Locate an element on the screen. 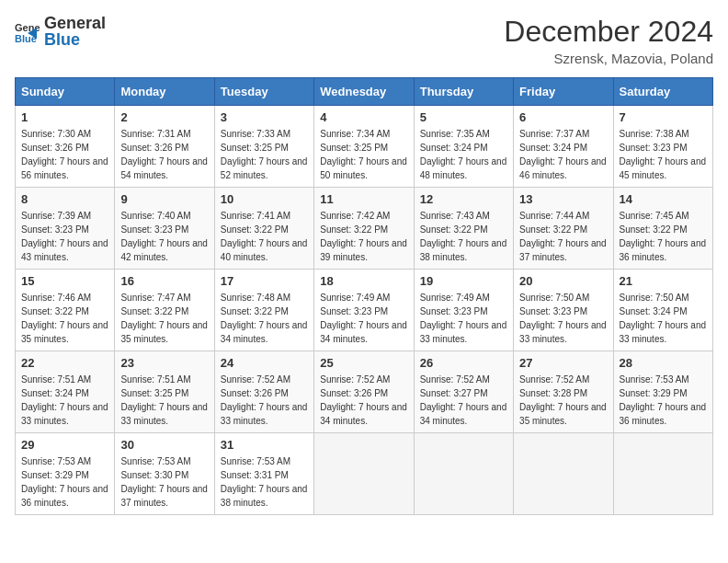 The width and height of the screenshot is (728, 563). day-info: Sunrise: 7:34 AMSunset: 3:25 PMDaylight:… is located at coordinates (364, 155).